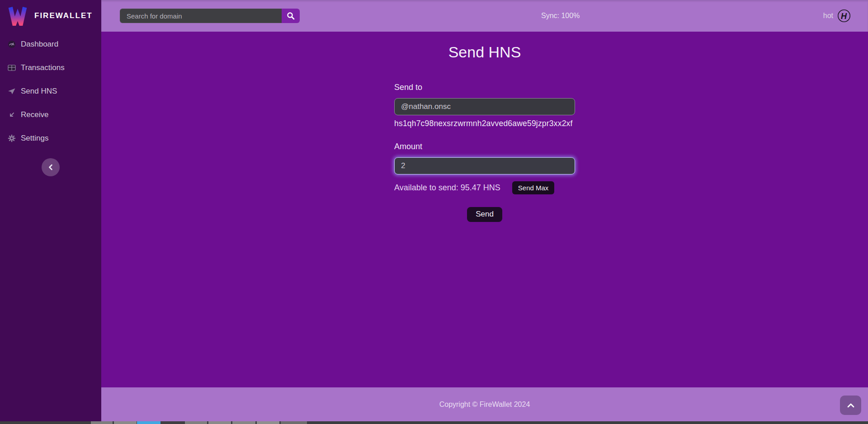  Describe the element at coordinates (51, 89) in the screenshot. I see `sidebar-nav: Dashboard Transactions S` at that location.